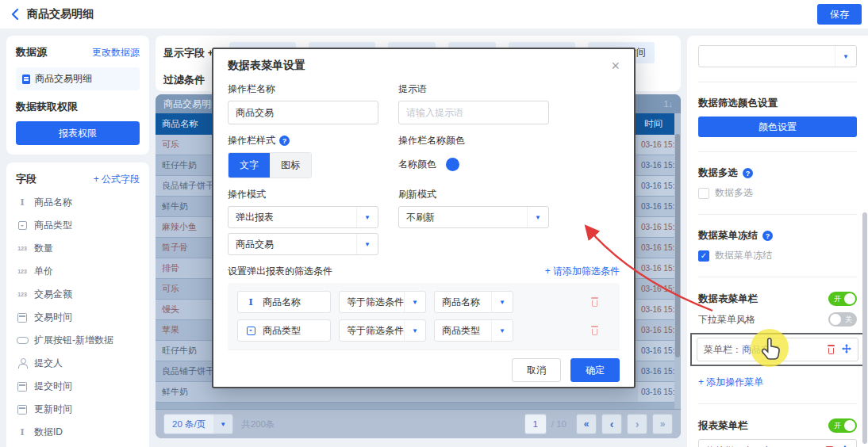 The width and height of the screenshot is (868, 447). I want to click on report-select: 商品交易, so click(303, 244).